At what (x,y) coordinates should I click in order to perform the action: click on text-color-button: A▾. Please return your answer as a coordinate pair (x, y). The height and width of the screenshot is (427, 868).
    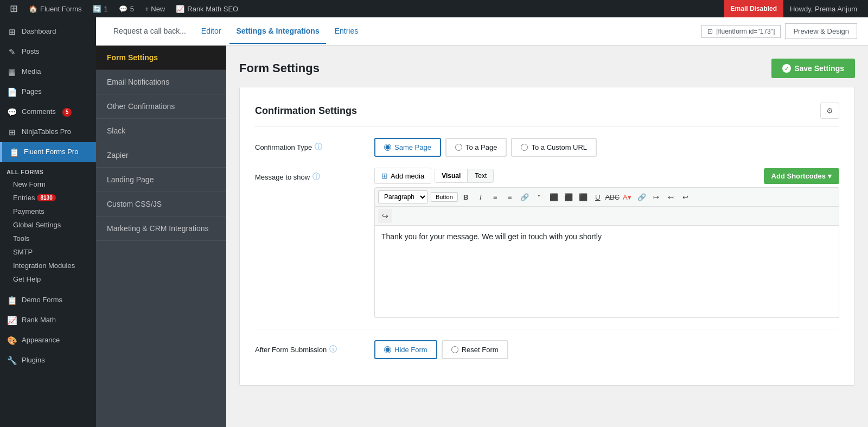
    Looking at the image, I should click on (627, 197).